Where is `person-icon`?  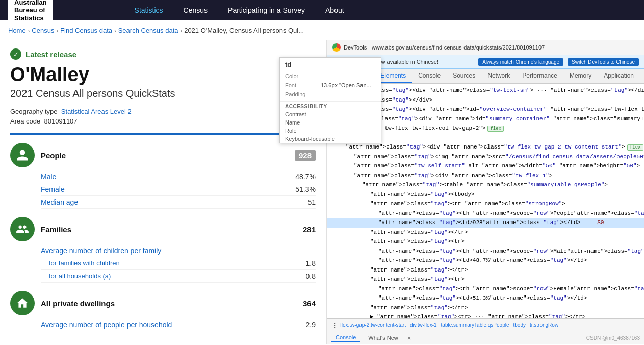
person-icon is located at coordinates (22, 155).